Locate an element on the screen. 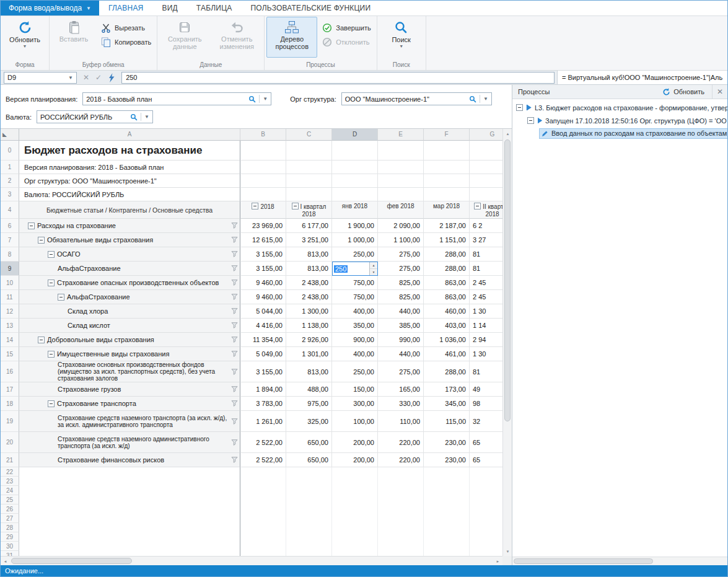 This screenshot has width=728, height=577. grid-cell: 650,00 is located at coordinates (309, 460).